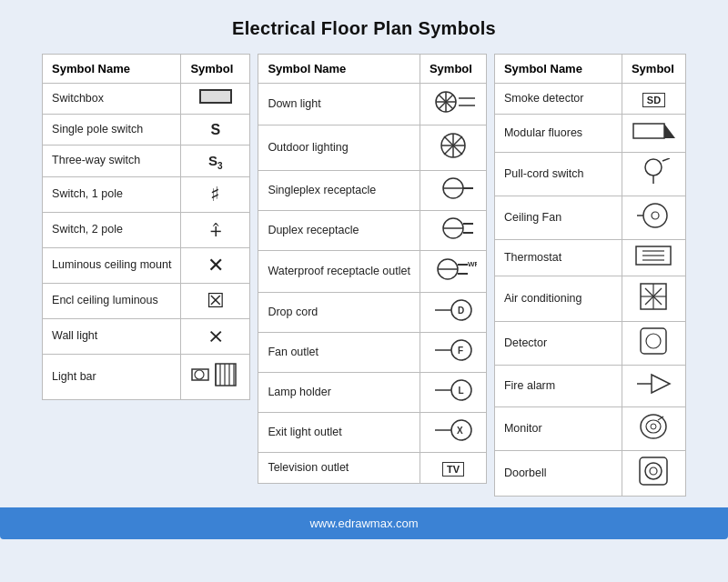 This screenshot has width=728, height=582. What do you see at coordinates (339, 393) in the screenshot?
I see `name-lamp-holder: Lamp holder` at bounding box center [339, 393].